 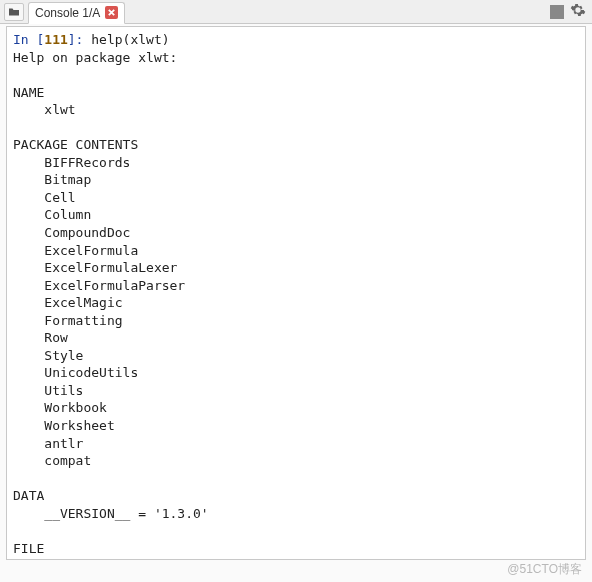 I want to click on close-icon, so click(x=112, y=12).